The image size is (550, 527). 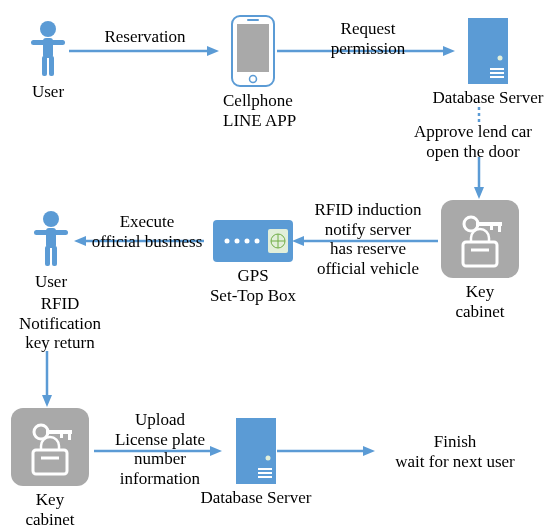 I want to click on cellphone-icon: Cellphone LINE APP, so click(x=253, y=72).